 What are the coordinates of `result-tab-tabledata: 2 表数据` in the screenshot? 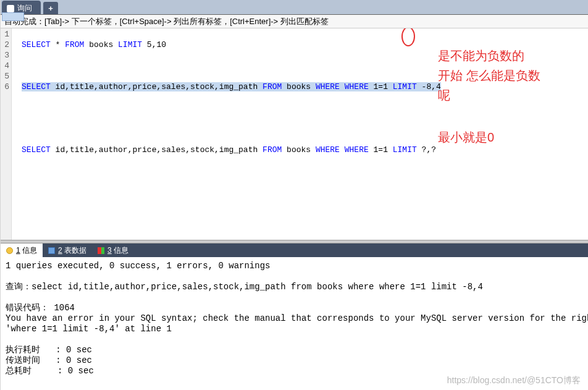 It's located at (67, 251).